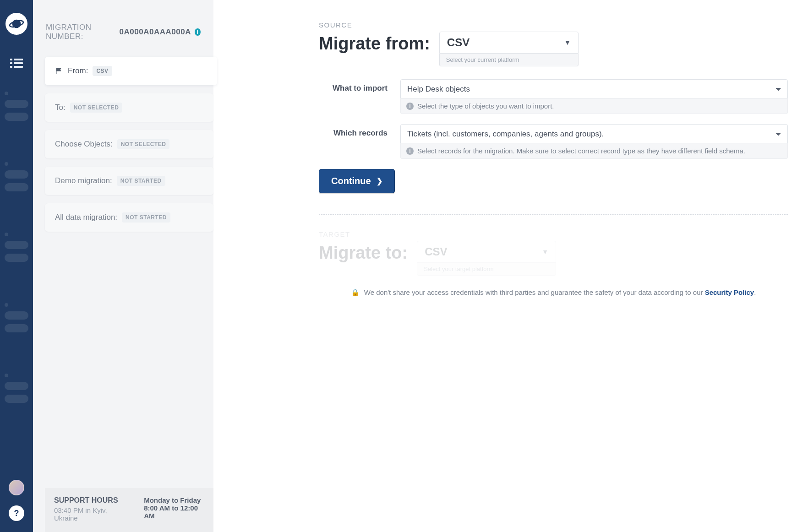 This screenshot has height=532, width=808. What do you see at coordinates (594, 106) in the screenshot?
I see `what-to-import-hint: i Select the type of objects you want to…` at bounding box center [594, 106].